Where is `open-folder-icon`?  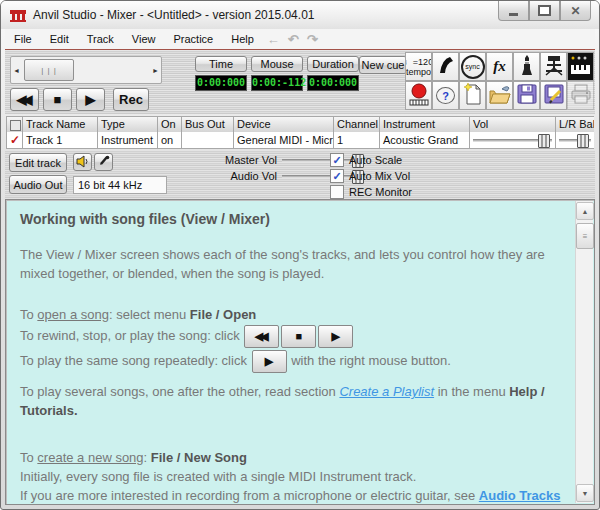
open-folder-icon is located at coordinates (500, 96).